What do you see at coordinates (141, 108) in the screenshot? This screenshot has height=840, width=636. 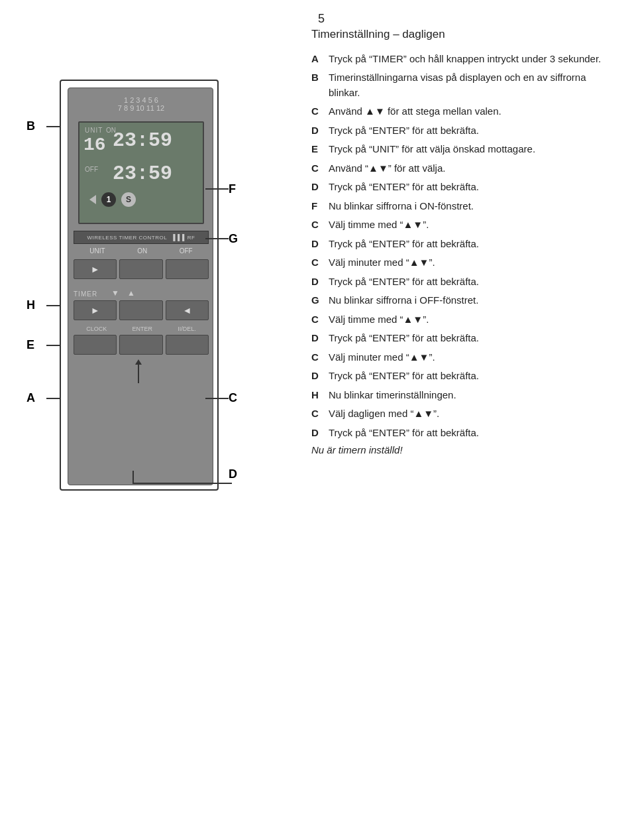 I see `day-row2: 7 8 9 10 11 12` at bounding box center [141, 108].